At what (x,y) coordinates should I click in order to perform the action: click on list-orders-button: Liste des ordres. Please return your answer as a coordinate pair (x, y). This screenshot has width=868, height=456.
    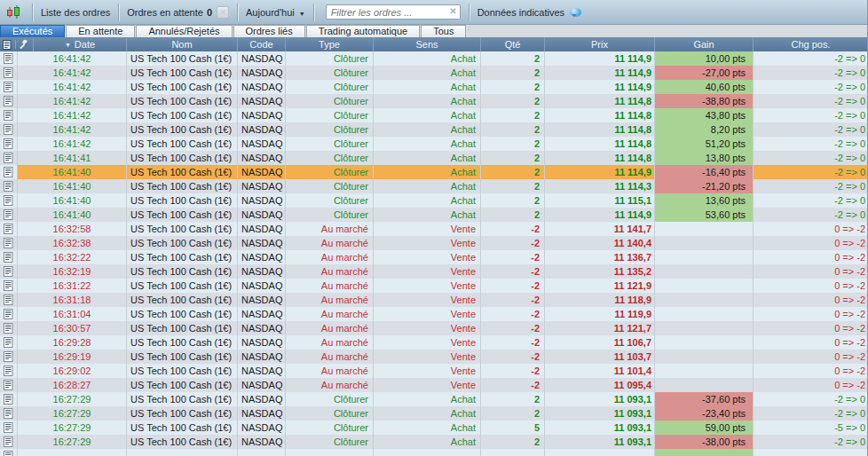
    Looking at the image, I should click on (75, 12).